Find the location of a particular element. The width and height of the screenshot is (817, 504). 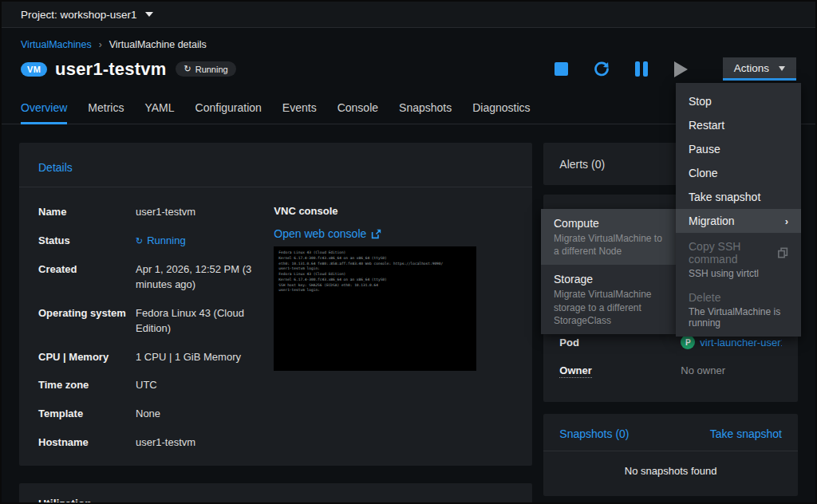

status-running-link: ↻ Running is located at coordinates (161, 241).